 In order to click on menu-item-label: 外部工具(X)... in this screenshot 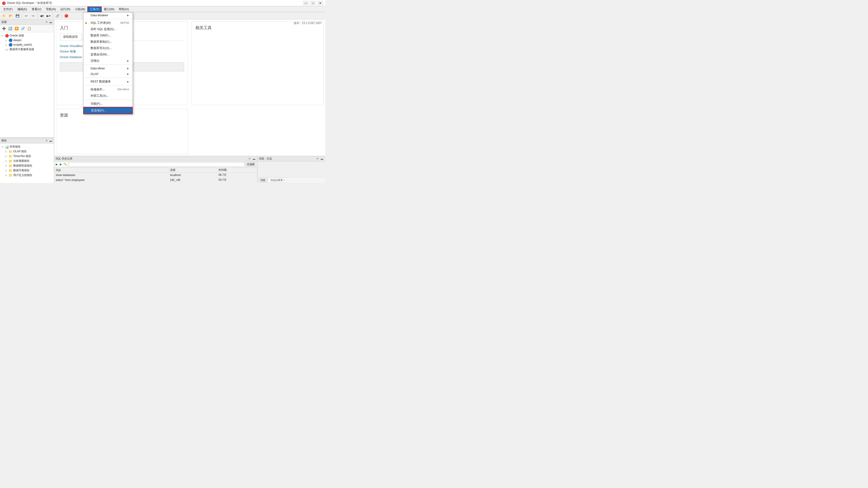, I will do `click(100, 96)`.